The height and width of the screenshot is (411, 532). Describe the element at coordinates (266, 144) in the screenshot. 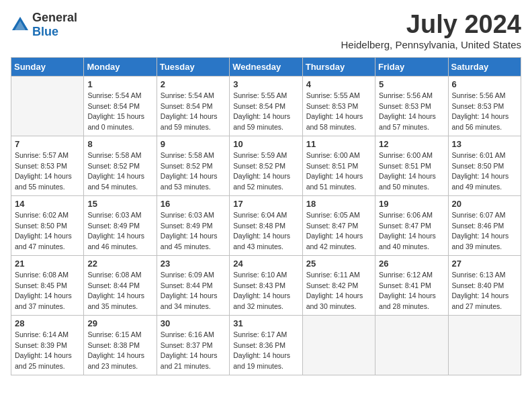

I see `day-number: 10` at that location.